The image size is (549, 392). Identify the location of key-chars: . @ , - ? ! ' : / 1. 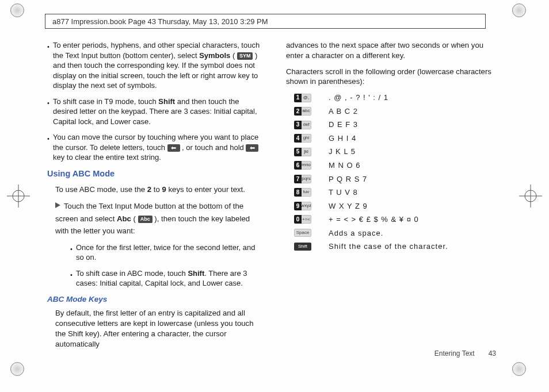
(359, 98).